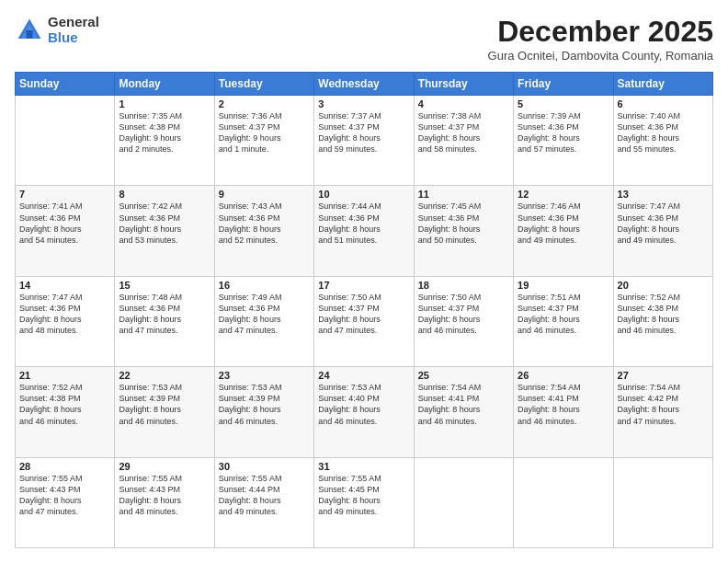 The height and width of the screenshot is (563, 728). Describe the element at coordinates (601, 55) in the screenshot. I see `title-location: Gura Ocnitei, Dambovita County, Romania` at that location.